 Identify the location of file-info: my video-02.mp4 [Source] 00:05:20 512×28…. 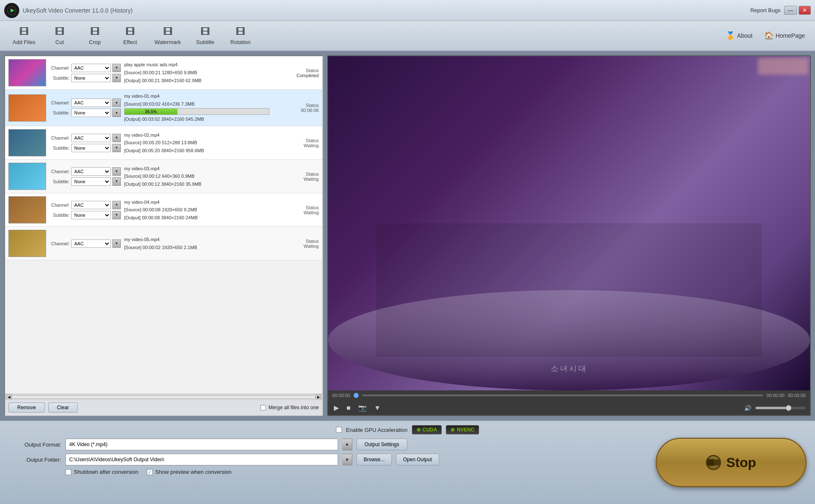
(197, 143).